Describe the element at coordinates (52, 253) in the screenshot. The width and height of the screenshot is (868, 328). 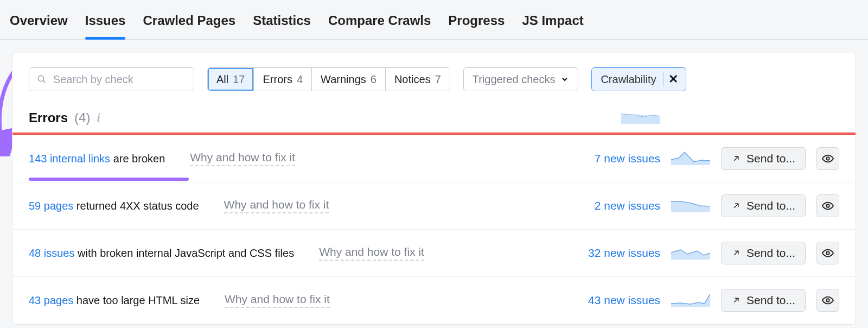
I see `issue-link: 48 issues` at that location.